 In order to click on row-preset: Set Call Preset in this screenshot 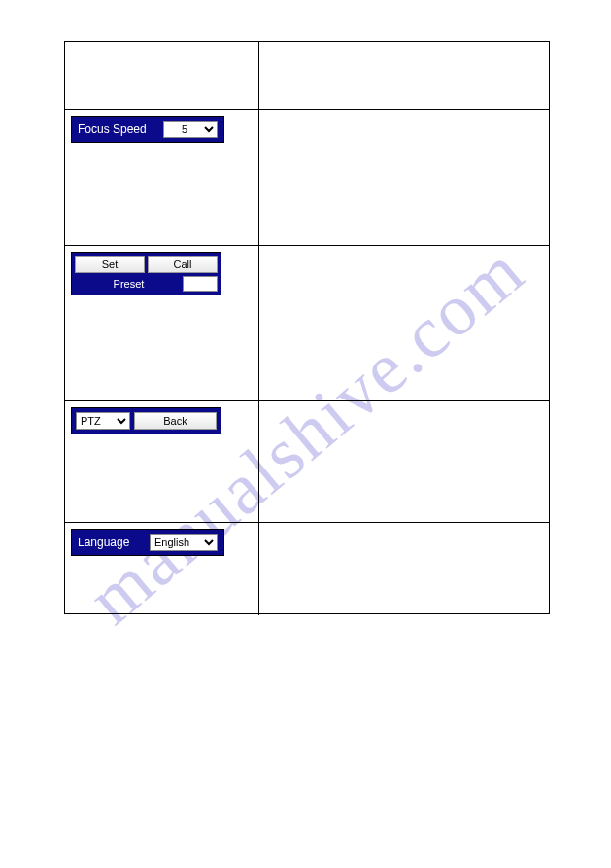, I will do `click(307, 324)`.